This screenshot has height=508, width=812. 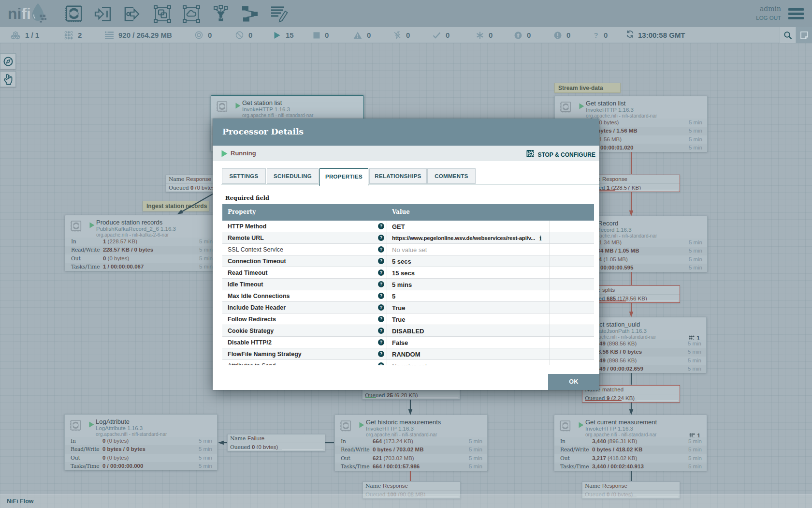 I want to click on connection-label: NameFailure Queued0 (0 bytes), so click(x=276, y=443).